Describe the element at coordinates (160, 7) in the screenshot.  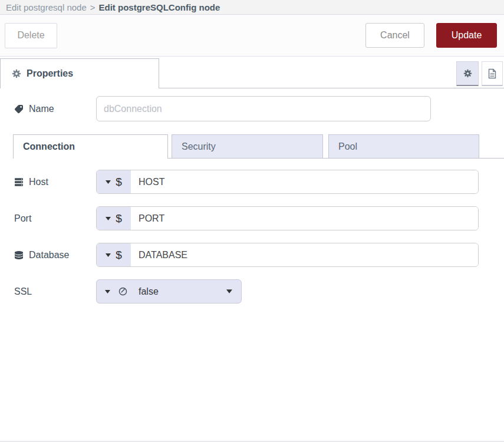
I see `breadcrumb-current: Edit postgreSQLConfig node` at that location.